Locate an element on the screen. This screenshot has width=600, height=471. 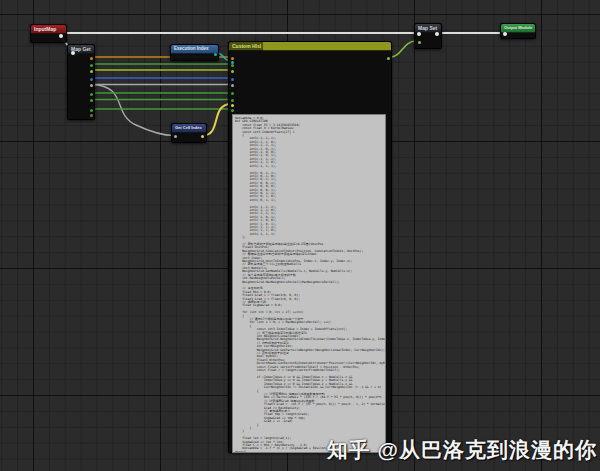
zhihu-logo-text: 知乎 is located at coordinates (349, 450).